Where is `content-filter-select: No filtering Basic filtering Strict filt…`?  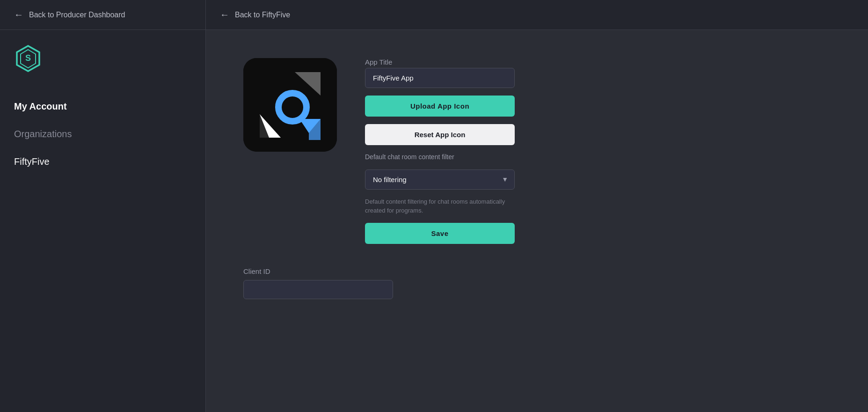
content-filter-select: No filtering Basic filtering Strict filt… is located at coordinates (440, 180).